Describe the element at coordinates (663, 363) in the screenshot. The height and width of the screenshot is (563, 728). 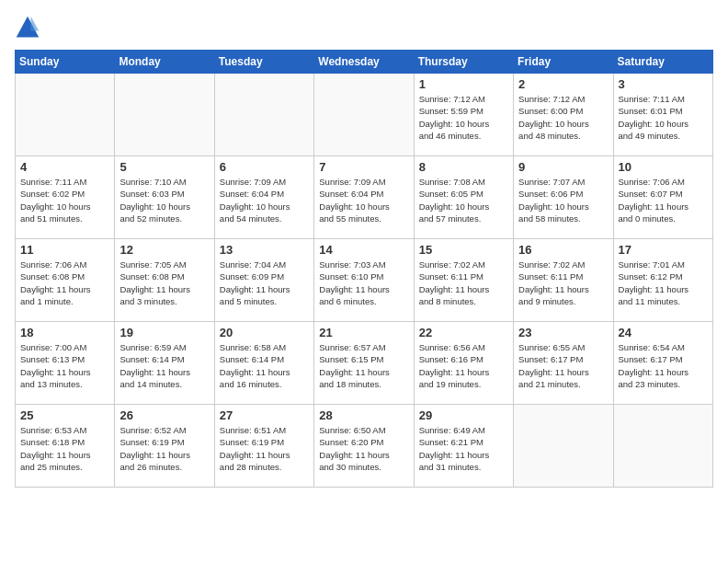
I see `calendar-cell: 24Sunrise: 6:54 AM Sunset: 6:17 PM Dayli…` at that location.